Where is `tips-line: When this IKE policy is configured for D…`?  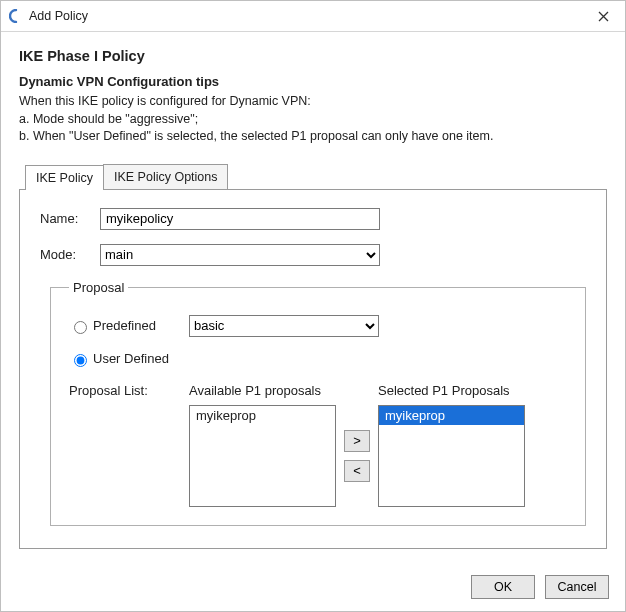 tips-line: When this IKE policy is configured for D… is located at coordinates (313, 102).